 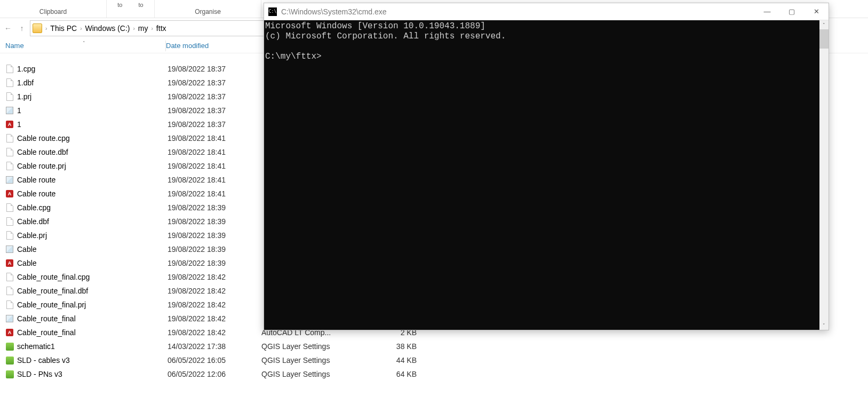 I want to click on ribbon-label: Clipboard, so click(x=53, y=12).